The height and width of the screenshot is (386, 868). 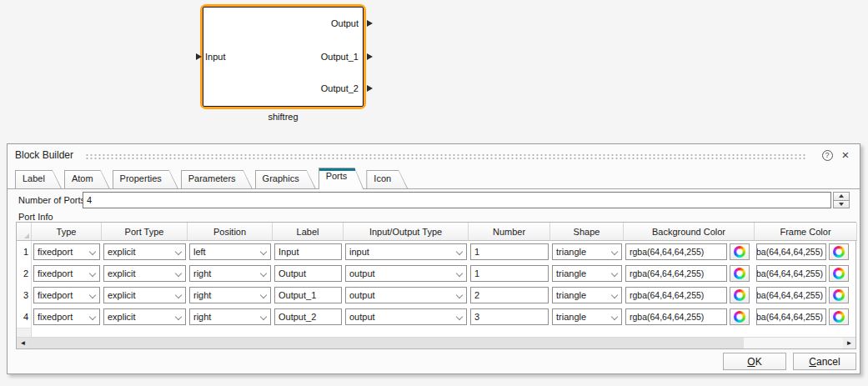 What do you see at coordinates (309, 252) in the screenshot?
I see `label-field: Input` at bounding box center [309, 252].